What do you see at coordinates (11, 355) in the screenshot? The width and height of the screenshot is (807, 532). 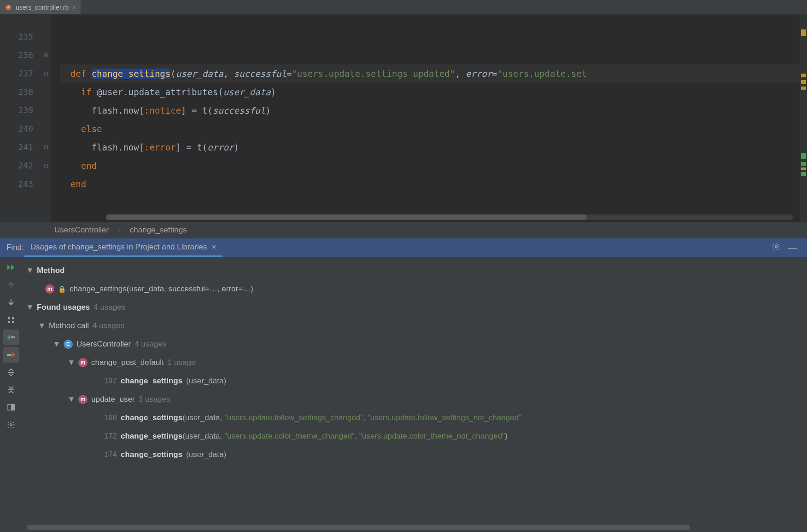 I see `next-diff-button` at bounding box center [11, 355].